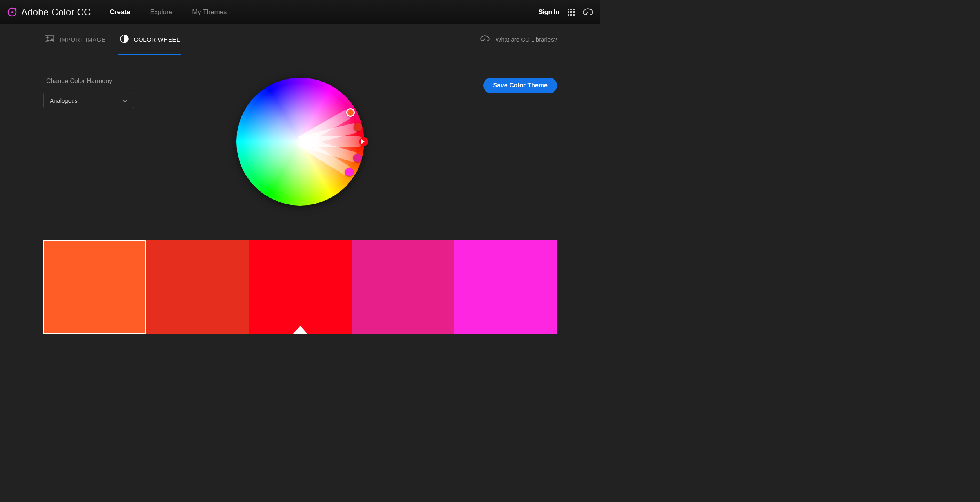 The height and width of the screenshot is (502, 980). Describe the element at coordinates (520, 85) in the screenshot. I see `save-theme-button: Save Color Theme` at that location.